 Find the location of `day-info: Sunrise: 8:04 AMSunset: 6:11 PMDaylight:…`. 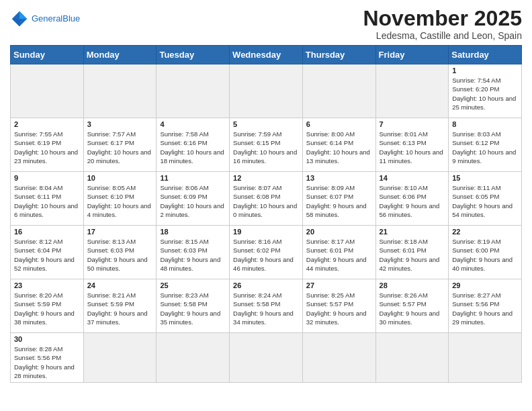

day-info: Sunrise: 8:04 AMSunset: 6:11 PMDaylight:… is located at coordinates (47, 201).